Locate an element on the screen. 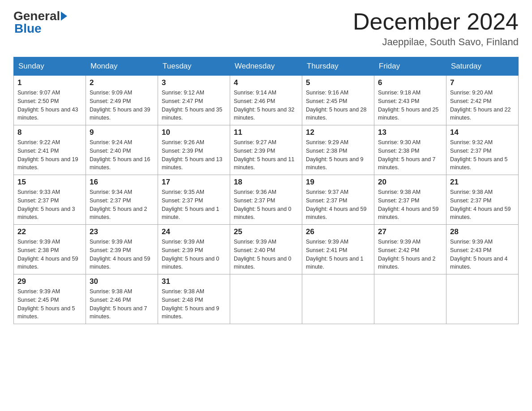 This screenshot has height=411, width=532. day-info: Sunrise: 9:30 AMSunset: 2:38 PMDaylight:… is located at coordinates (410, 155).